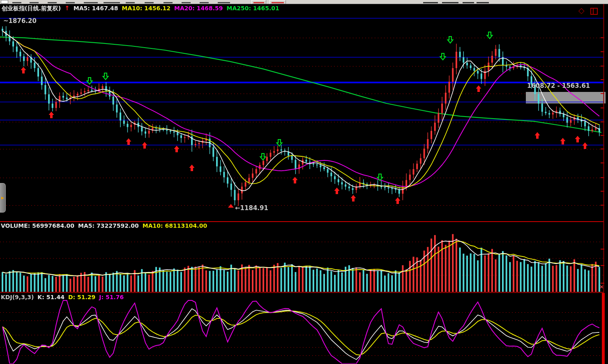  What do you see at coordinates (601, 286) in the screenshot?
I see `panel-close-icon: ×` at bounding box center [601, 286].